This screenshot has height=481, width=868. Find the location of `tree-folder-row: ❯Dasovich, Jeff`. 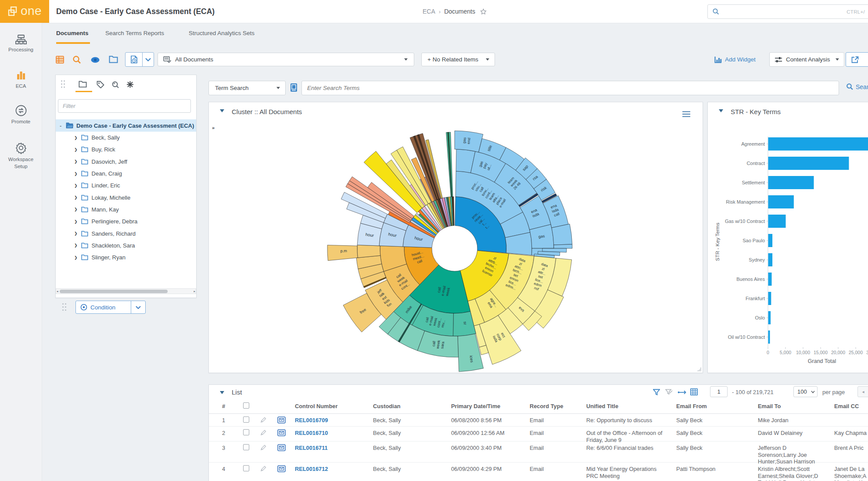

tree-folder-row: ❯Dasovich, Jeff is located at coordinates (126, 162).